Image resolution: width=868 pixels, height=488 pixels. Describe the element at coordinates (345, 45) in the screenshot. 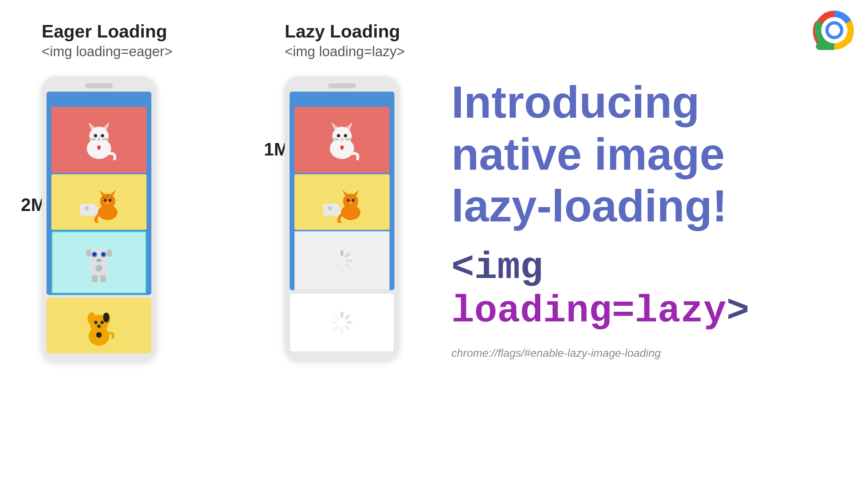

I see `lazy-loading-section: Lazy Loading <img loading=lazy>` at that location.